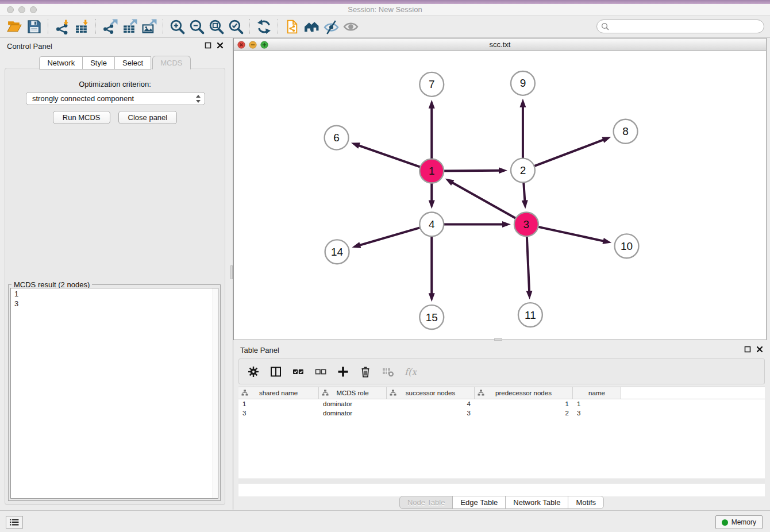 The width and height of the screenshot is (770, 532). Describe the element at coordinates (385, 26) in the screenshot. I see `main-toolbar` at that location.